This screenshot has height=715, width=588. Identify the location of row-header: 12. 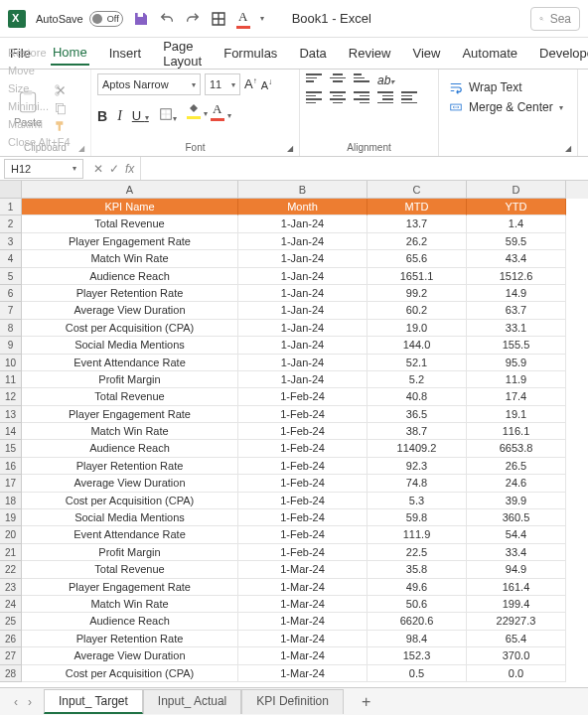
(11, 397).